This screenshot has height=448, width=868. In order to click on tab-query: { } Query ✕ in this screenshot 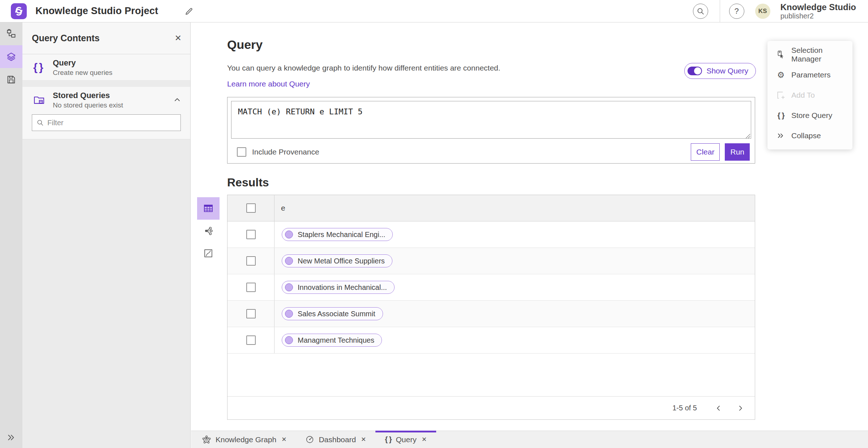, I will do `click(406, 439)`.